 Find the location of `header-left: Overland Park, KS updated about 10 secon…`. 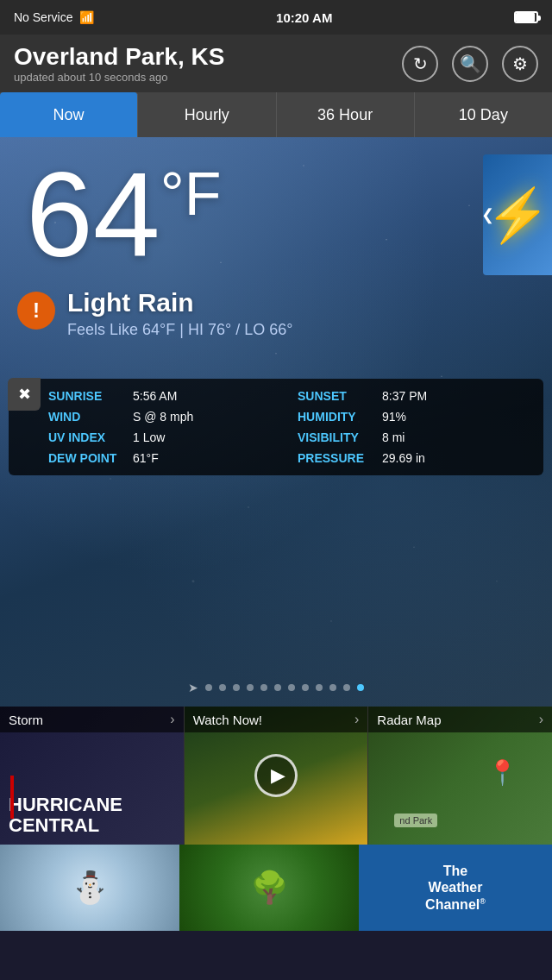

header-left: Overland Park, KS updated about 10 secon… is located at coordinates (119, 64).